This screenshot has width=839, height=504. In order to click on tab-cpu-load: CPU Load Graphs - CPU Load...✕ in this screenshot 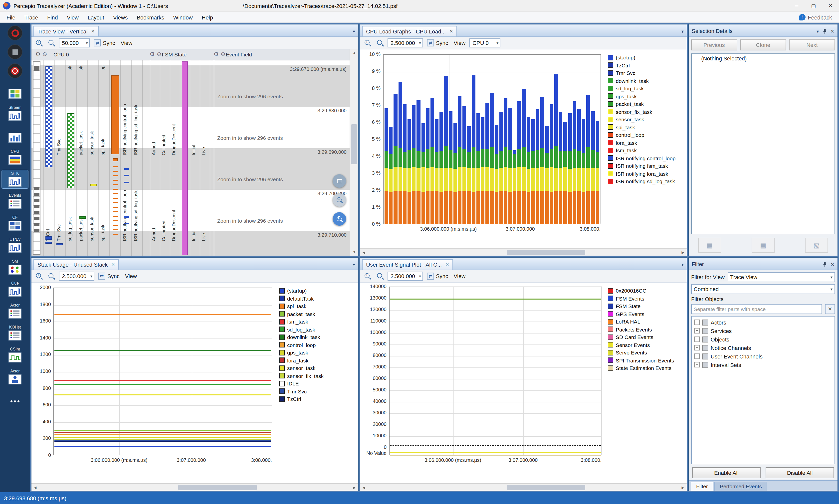, I will do `click(410, 31)`.